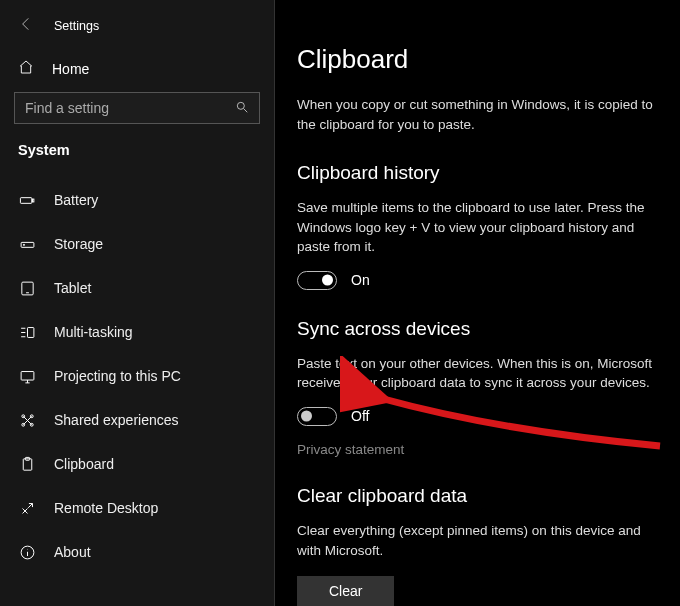  Describe the element at coordinates (360, 280) in the screenshot. I see `history-toggle-label: On` at that location.